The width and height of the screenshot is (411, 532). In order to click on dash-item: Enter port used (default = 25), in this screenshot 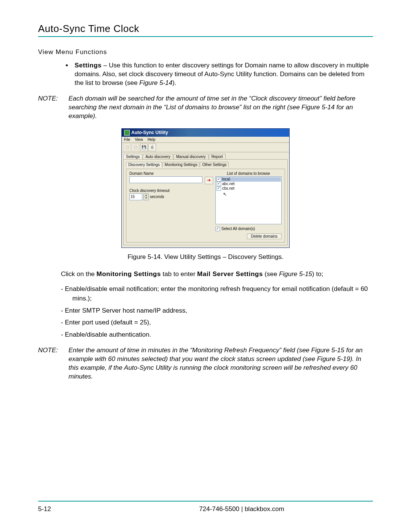, I will do `click(217, 323)`.